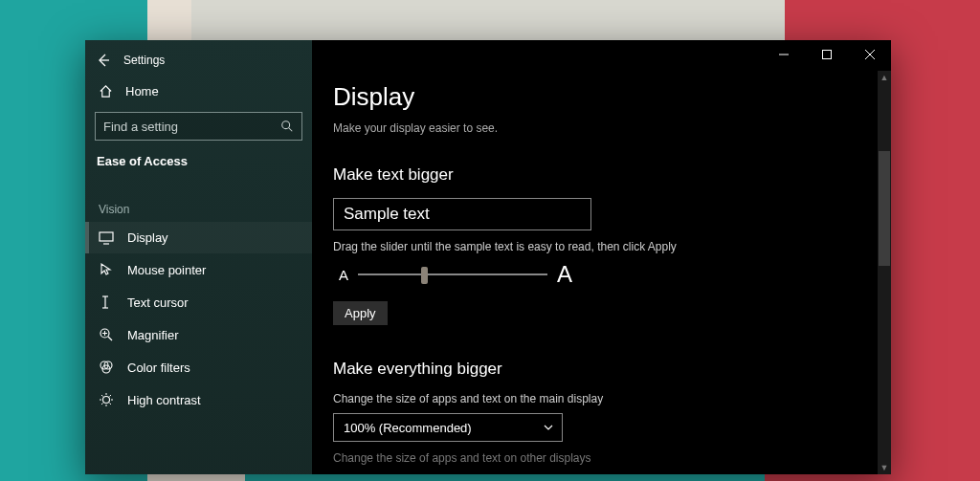 This screenshot has height=481, width=980. I want to click on nav-item-text-cursor: Text cursor, so click(199, 302).